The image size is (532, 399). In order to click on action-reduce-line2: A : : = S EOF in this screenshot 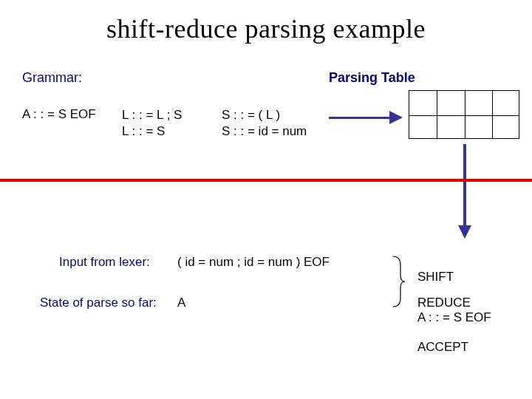, I will do `click(454, 318)`.